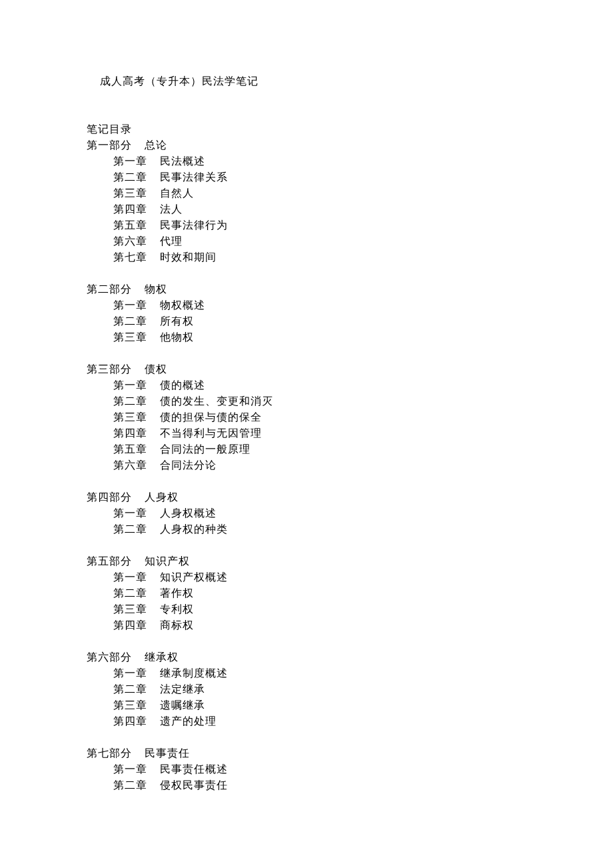 The image size is (613, 868). Describe the element at coordinates (183, 705) in the screenshot. I see `toc-chapter-name: 遗嘱继承` at that location.